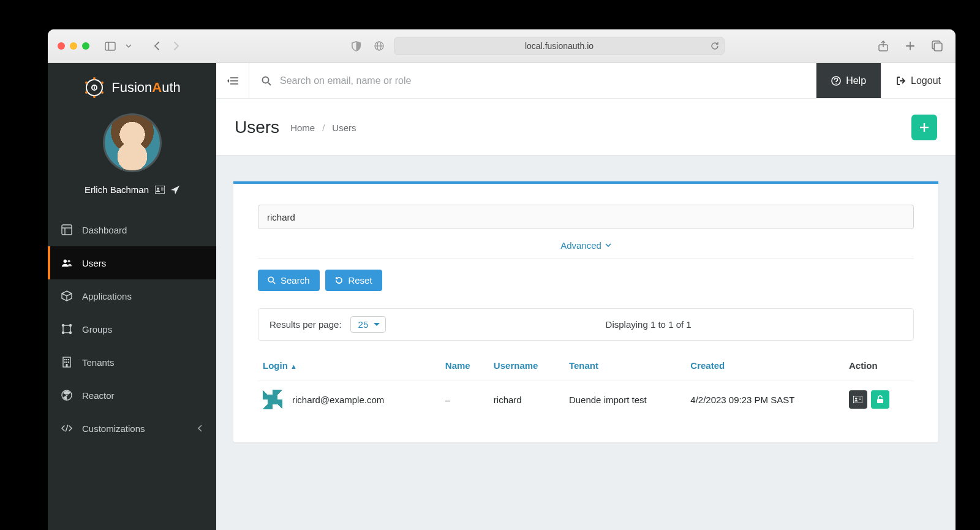 The height and width of the screenshot is (530, 980). I want to click on tabs-overview-icon, so click(937, 46).